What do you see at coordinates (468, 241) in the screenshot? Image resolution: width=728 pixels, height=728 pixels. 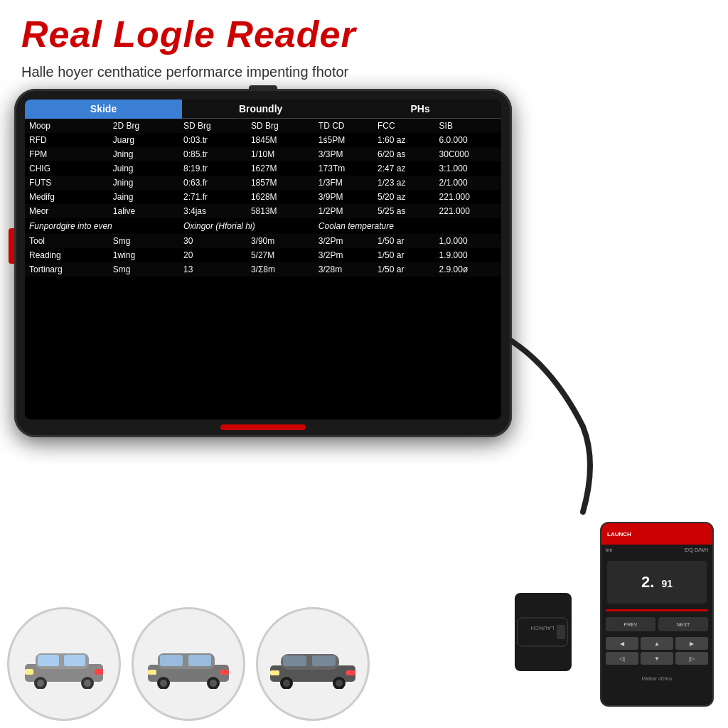 I see `cell: 1,0.000` at bounding box center [468, 241].